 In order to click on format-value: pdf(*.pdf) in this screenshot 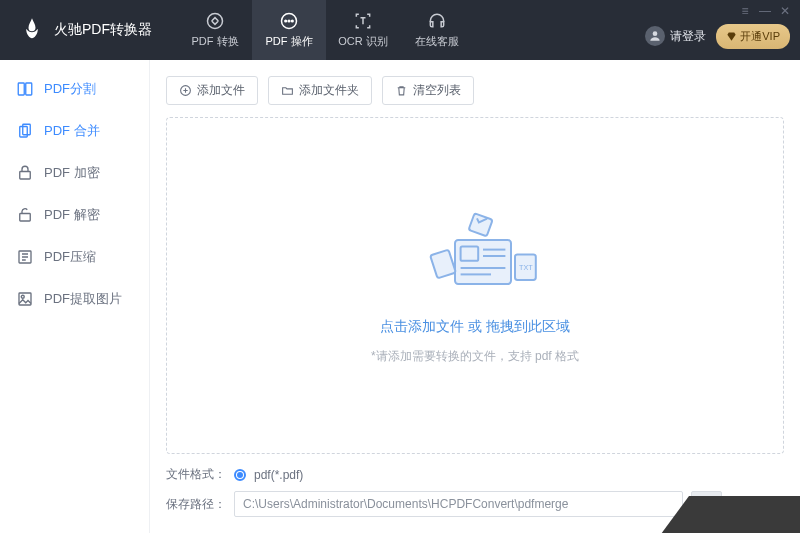, I will do `click(278, 475)`.